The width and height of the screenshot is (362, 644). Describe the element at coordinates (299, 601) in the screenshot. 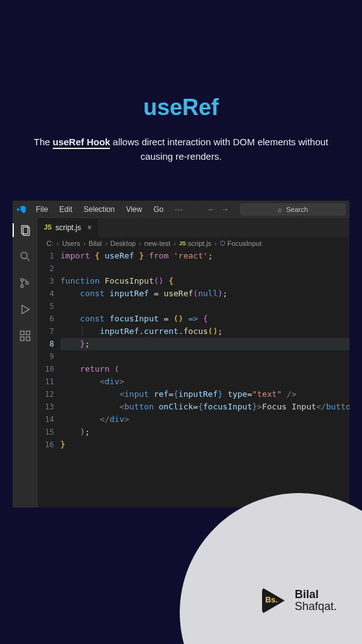

I see `brand-logo: Bs. Bilal Shafqat.` at that location.